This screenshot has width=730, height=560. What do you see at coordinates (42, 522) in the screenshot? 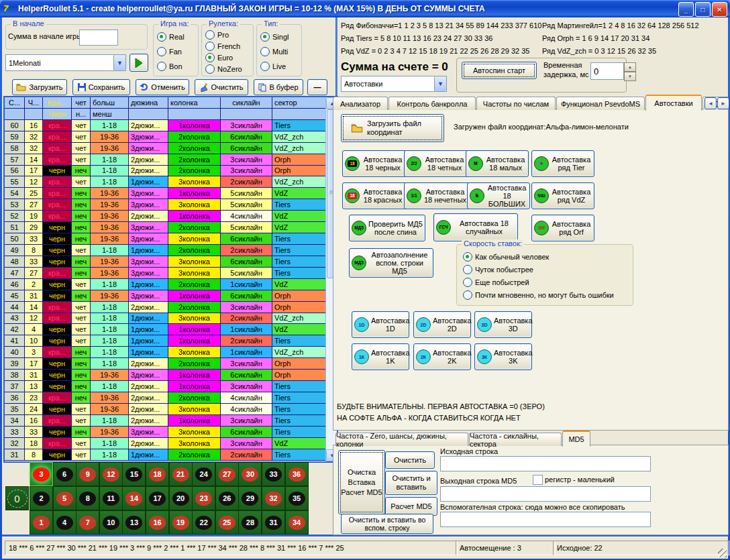
I see `roulette-cell-1: 1` at bounding box center [42, 522].